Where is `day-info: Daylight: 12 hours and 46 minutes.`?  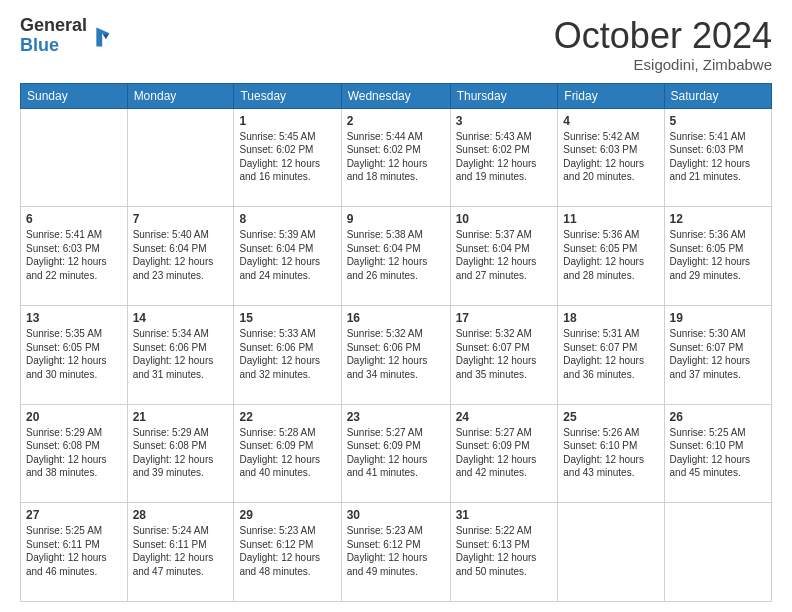 day-info: Daylight: 12 hours and 46 minutes. is located at coordinates (74, 564).